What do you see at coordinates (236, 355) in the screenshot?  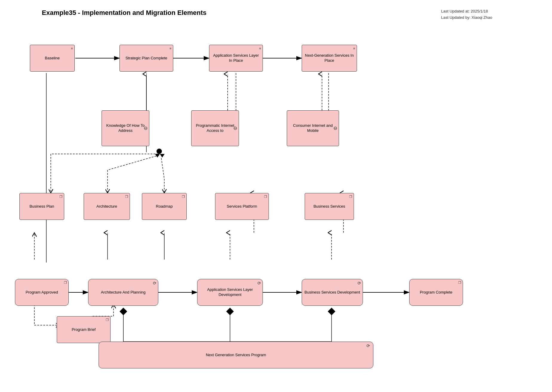 I see `node-next-gen-program: Next Generation Services Program ⟳` at bounding box center [236, 355].